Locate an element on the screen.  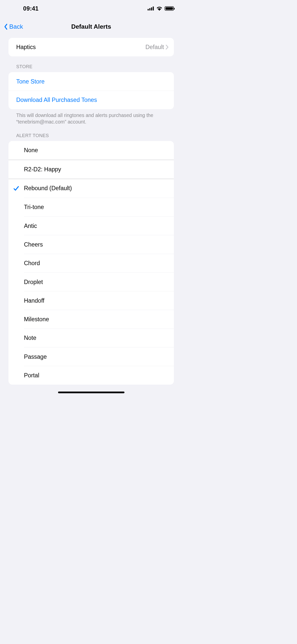
tone-row: Milestone is located at coordinates (91, 319).